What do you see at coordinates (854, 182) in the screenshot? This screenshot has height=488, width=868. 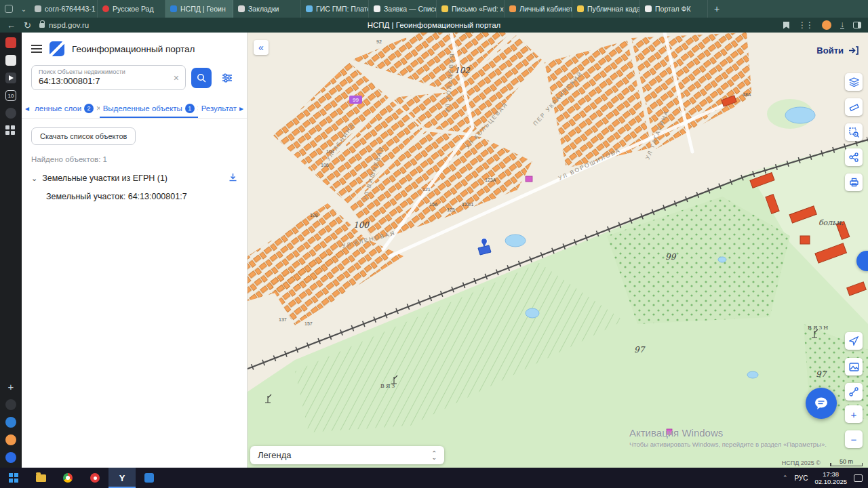 I see `print-button` at bounding box center [854, 182].